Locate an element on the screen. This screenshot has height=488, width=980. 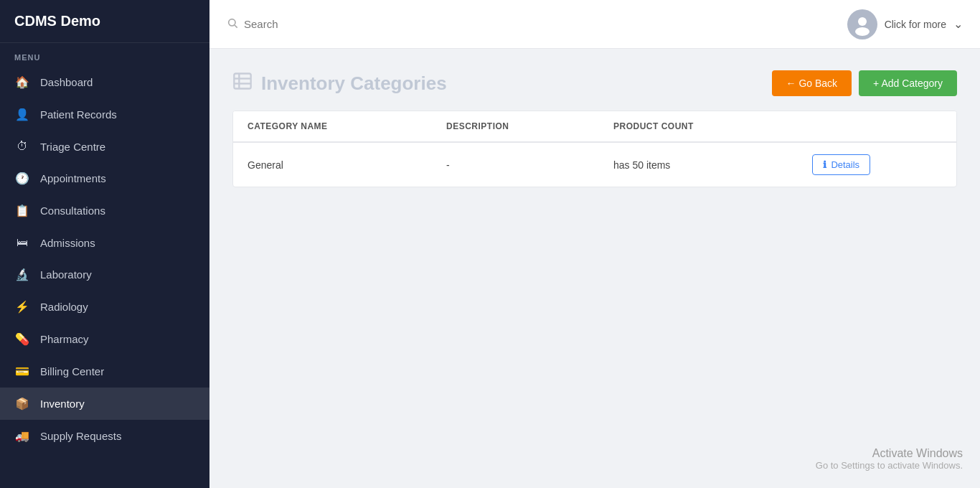
search-input is located at coordinates (352, 24).